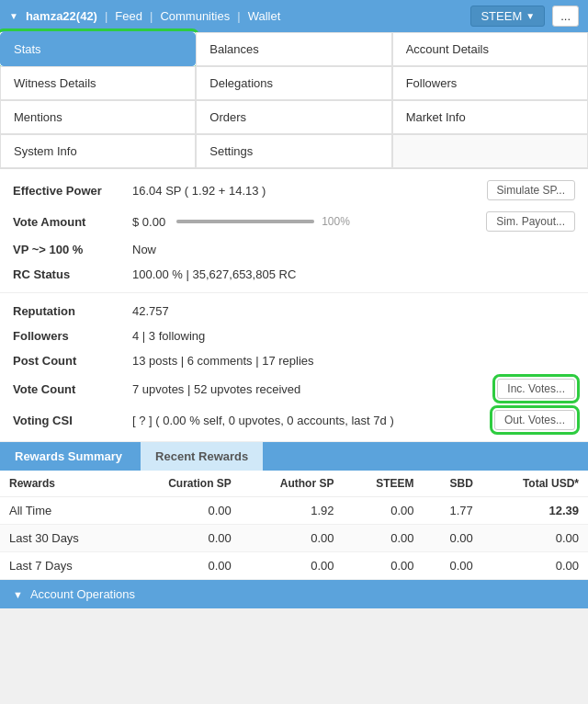  Describe the element at coordinates (245, 221) in the screenshot. I see `vote-slider-bar` at that location.